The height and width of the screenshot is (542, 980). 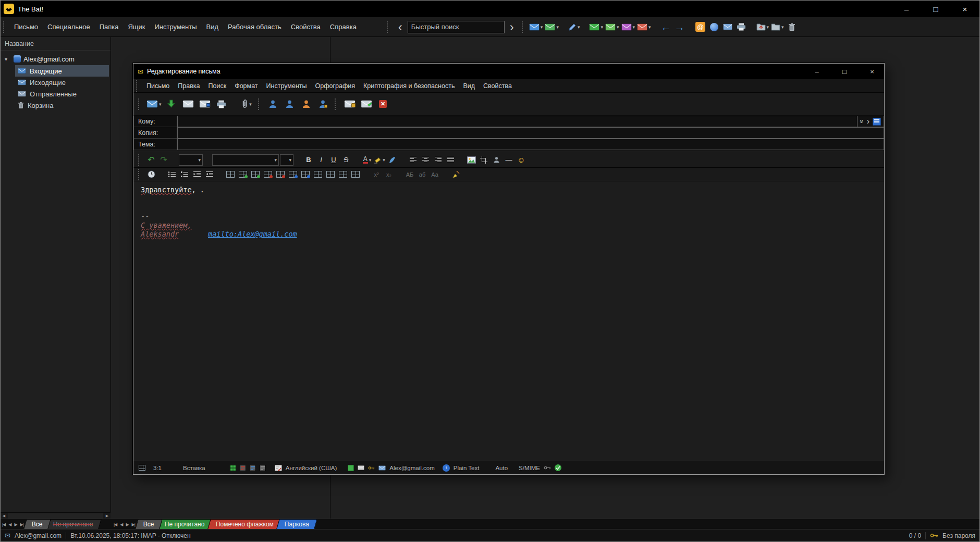 What do you see at coordinates (367, 160) in the screenshot?
I see `font-color-button: А▾` at bounding box center [367, 160].